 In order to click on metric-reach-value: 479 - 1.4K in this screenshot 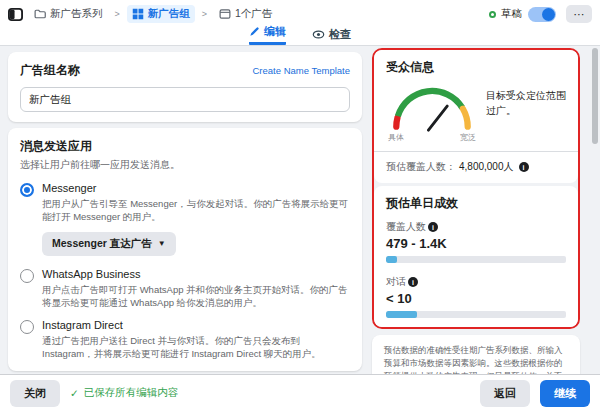, I will do `click(476, 244)`.